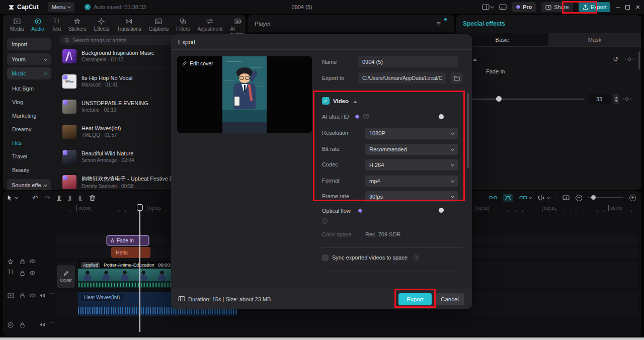 The height and width of the screenshot is (340, 644). Describe the element at coordinates (17, 25) in the screenshot. I see `tab-media: Media` at that location.